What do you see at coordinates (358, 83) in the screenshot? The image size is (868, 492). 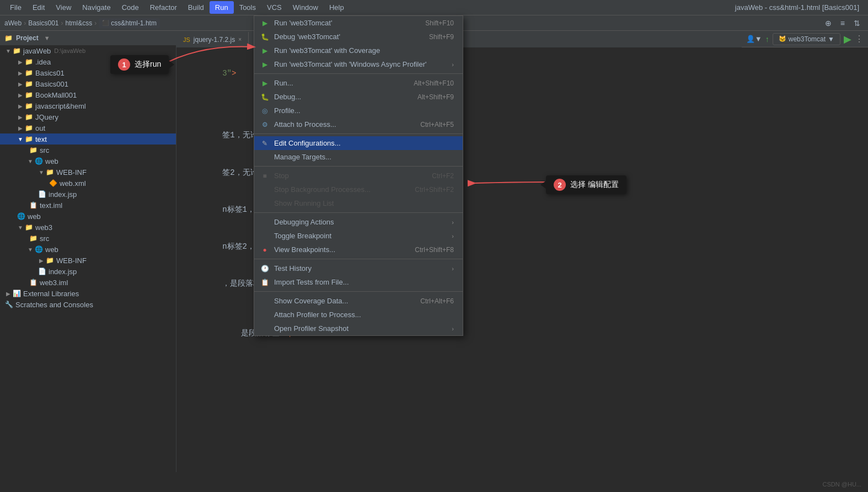 I see `menu-item-run-dots: ▶ Run... Alt+Shift+F10` at bounding box center [358, 83].